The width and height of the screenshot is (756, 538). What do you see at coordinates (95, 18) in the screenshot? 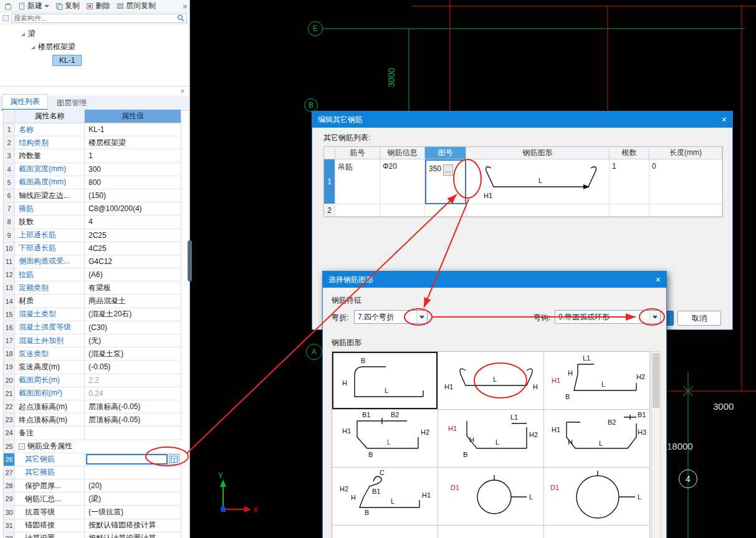
I see `search-input` at bounding box center [95, 18].